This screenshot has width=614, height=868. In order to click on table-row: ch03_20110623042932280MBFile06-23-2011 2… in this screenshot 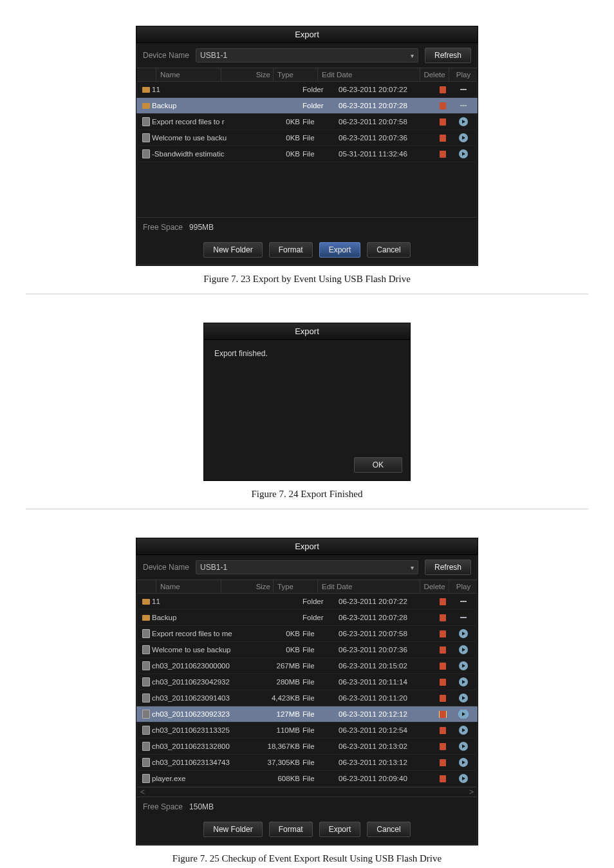, I will do `click(307, 683)`.